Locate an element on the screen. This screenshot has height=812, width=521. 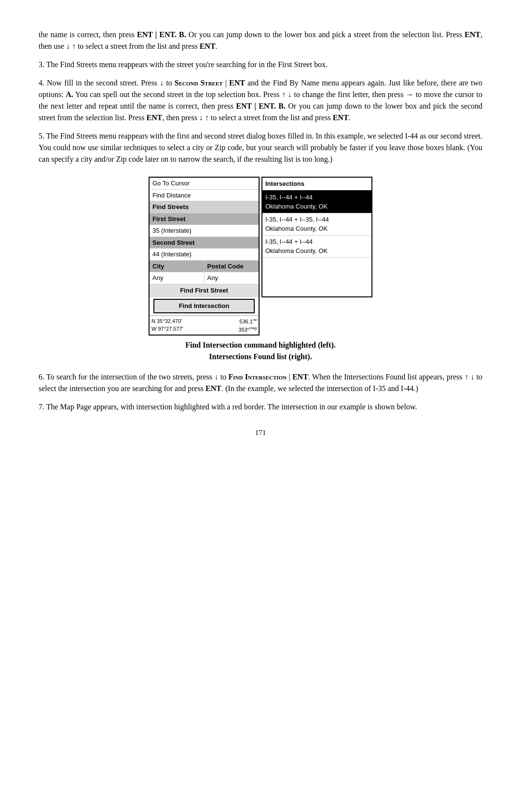
intersection-1-line1: I-35, I--44 + I--44 is located at coordinates (317, 197).